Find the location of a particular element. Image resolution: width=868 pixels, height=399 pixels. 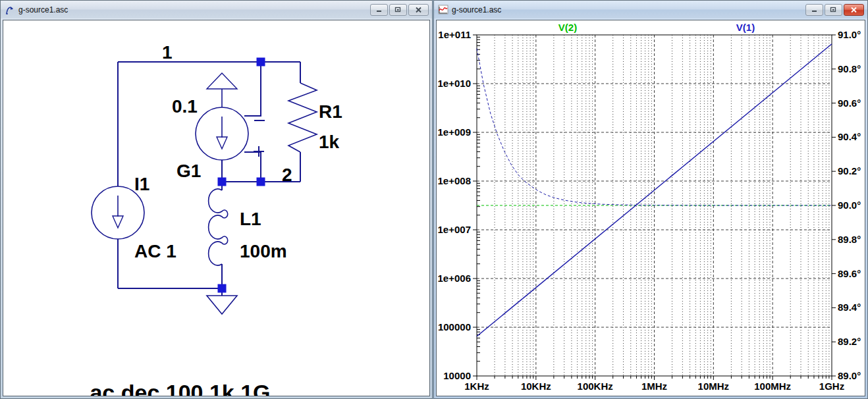

svg-text: 89.2° is located at coordinates (850, 341).